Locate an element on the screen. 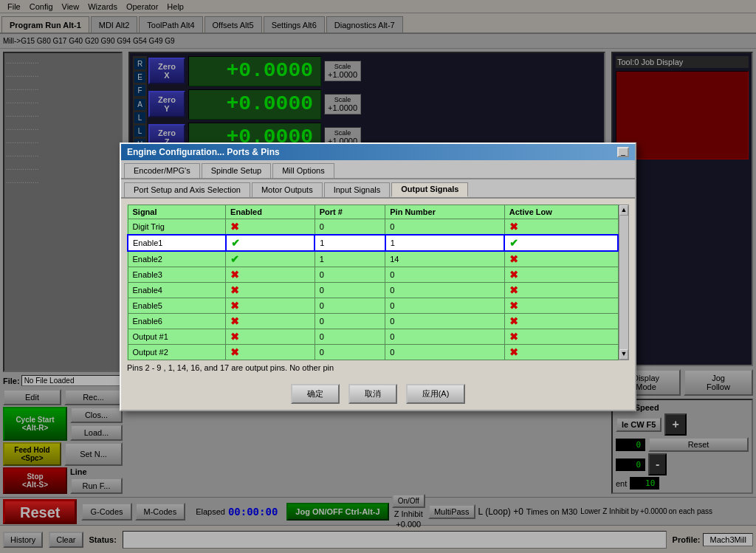 This screenshot has width=756, height=553. cell-signal: Enable2 is located at coordinates (177, 259).